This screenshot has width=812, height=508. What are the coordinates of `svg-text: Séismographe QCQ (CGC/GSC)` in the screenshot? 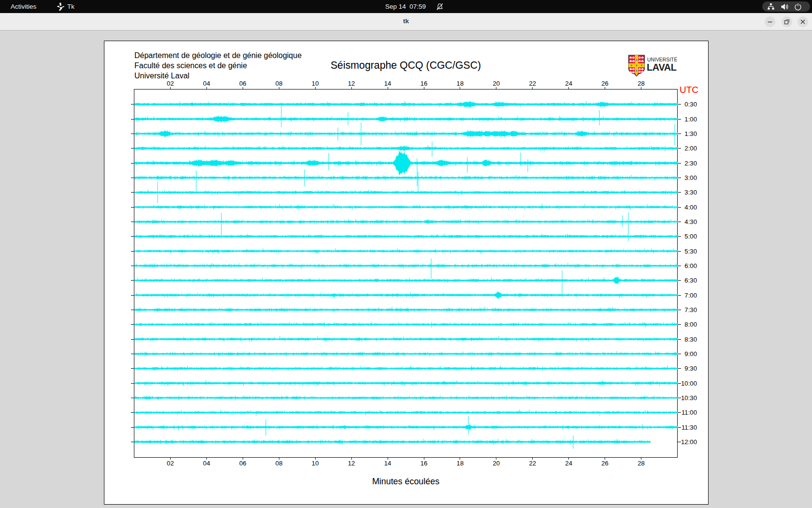 It's located at (406, 65).